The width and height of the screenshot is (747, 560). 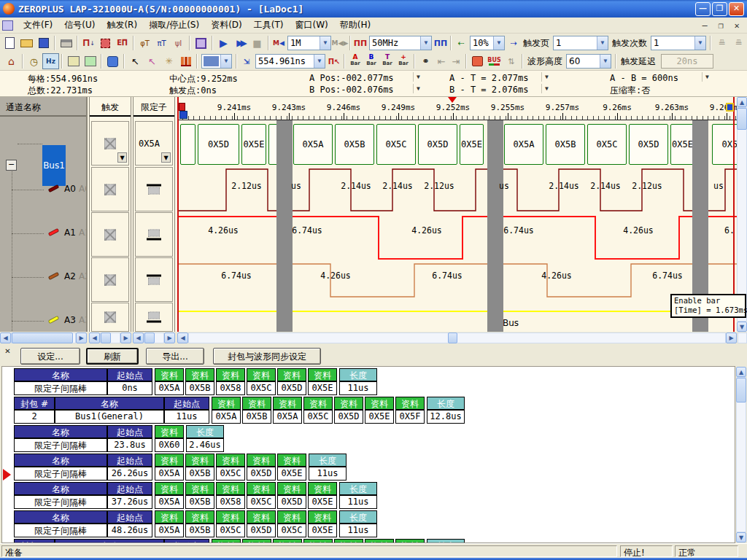 What do you see at coordinates (267, 356) in the screenshot?
I see `packet-sync-button: 封包与波形同步设定` at bounding box center [267, 356].